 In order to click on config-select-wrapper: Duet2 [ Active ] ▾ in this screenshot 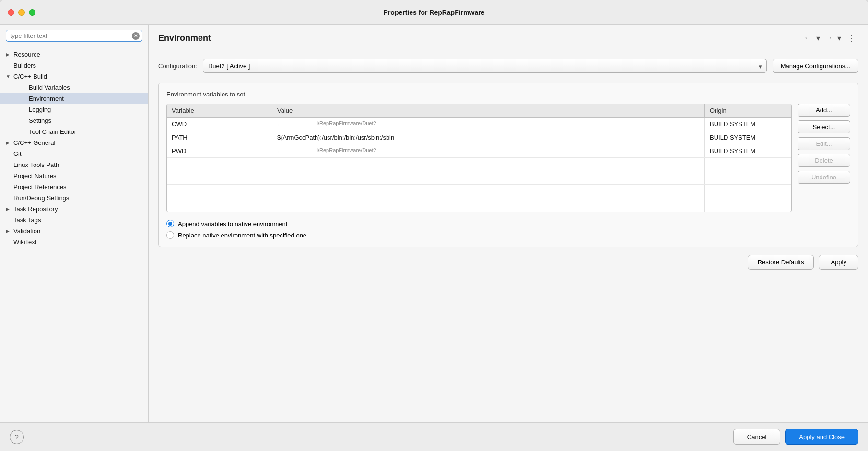, I will do `click(485, 66)`.